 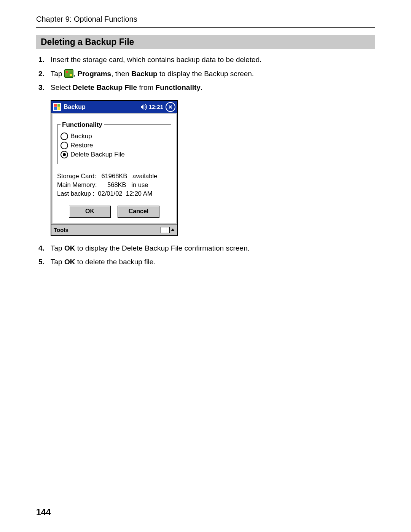 I want to click on step-text: , then, so click(x=121, y=74).